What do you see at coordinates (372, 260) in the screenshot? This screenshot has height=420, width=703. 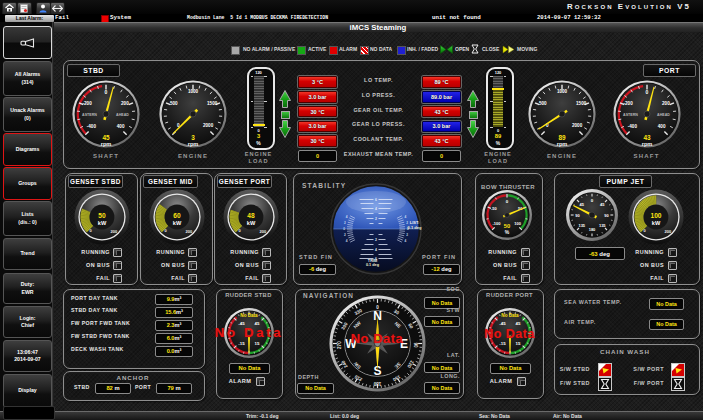 I see `svg-text: TRIM` at bounding box center [372, 260].